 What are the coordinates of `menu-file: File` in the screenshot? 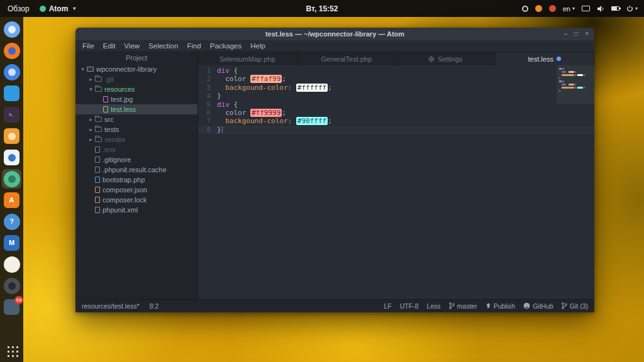 It's located at (88, 46).